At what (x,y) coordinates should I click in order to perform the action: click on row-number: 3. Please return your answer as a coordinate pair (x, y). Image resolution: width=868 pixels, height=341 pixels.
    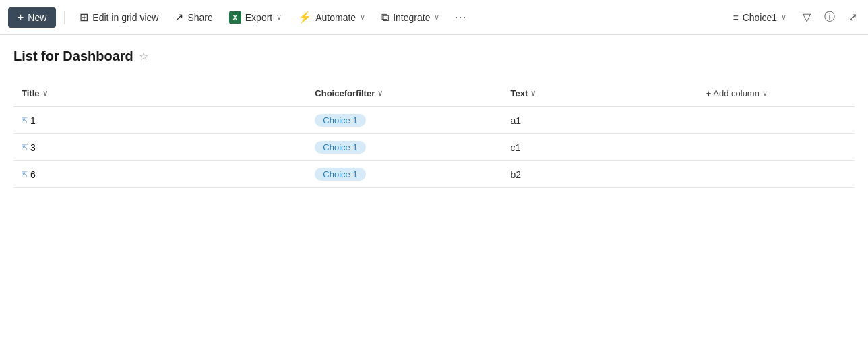
    Looking at the image, I should click on (33, 148).